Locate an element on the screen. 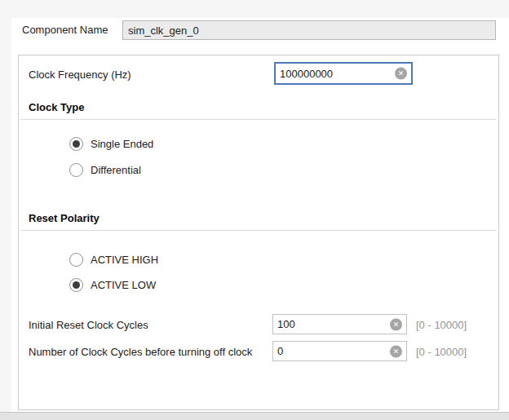  clock-frequency-field: ✕ is located at coordinates (343, 73).